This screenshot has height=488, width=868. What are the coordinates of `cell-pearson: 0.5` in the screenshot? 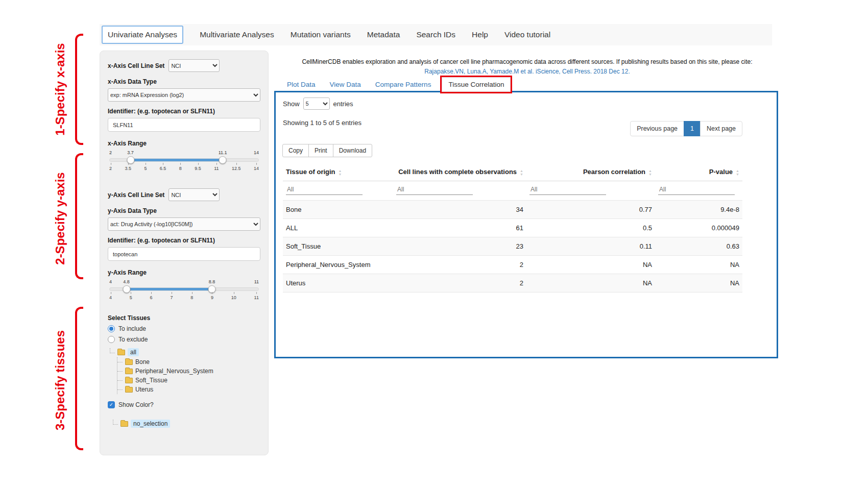 It's located at (591, 228).